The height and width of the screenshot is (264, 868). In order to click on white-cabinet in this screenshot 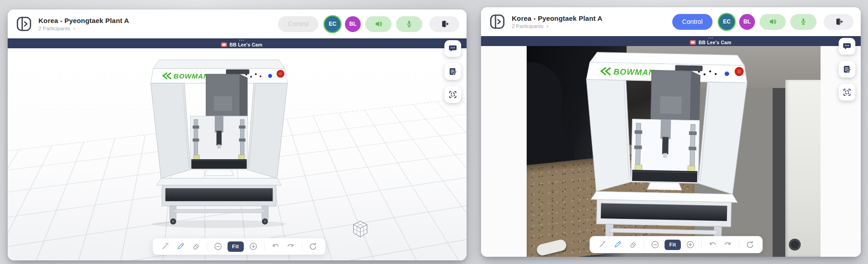, I will do `click(803, 168)`.